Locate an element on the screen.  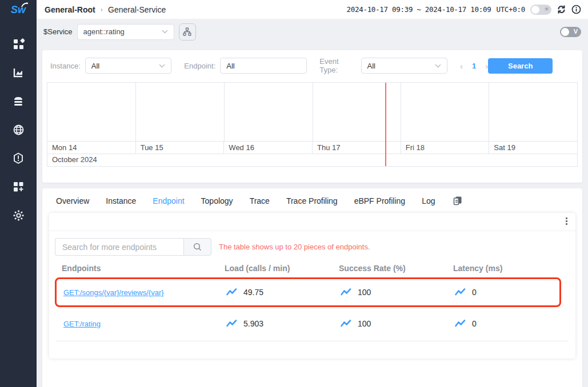
sidebar-item-dashboard is located at coordinates (18, 44).